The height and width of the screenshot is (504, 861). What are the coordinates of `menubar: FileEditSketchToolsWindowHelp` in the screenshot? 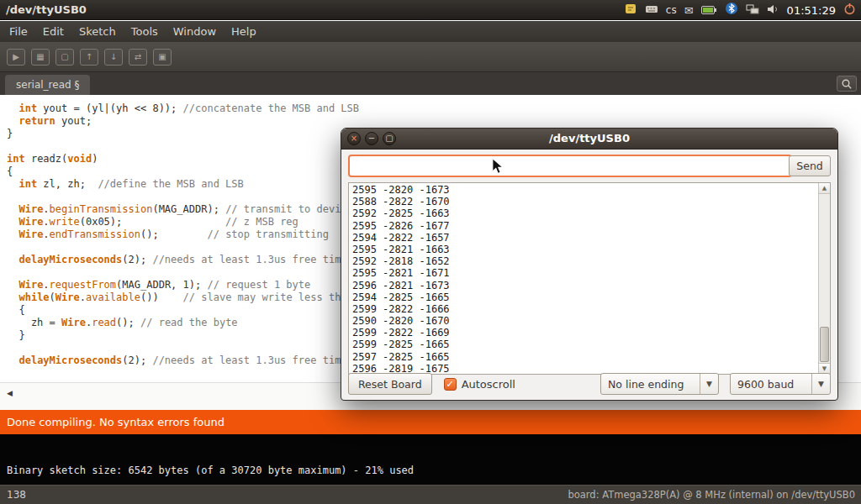 It's located at (430, 32).